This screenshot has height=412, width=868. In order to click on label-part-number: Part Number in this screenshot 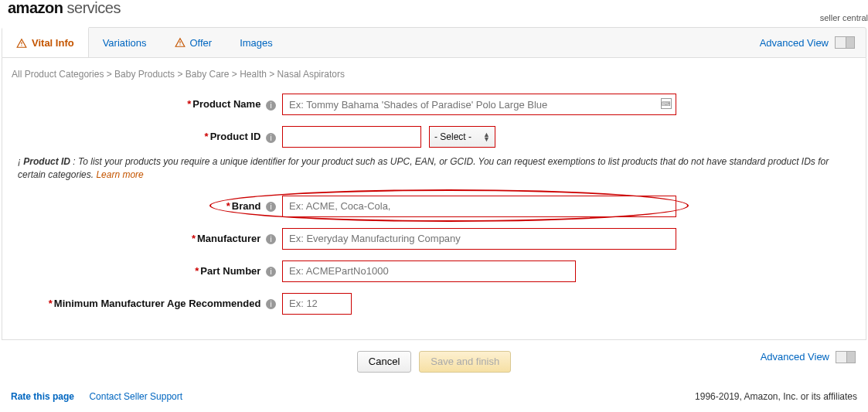, I will do `click(230, 271)`.